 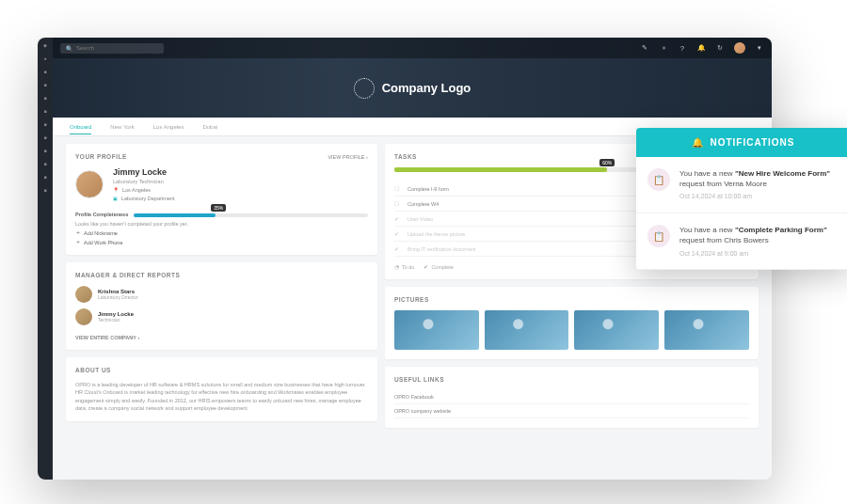 What do you see at coordinates (740, 48) in the screenshot?
I see `avatar` at bounding box center [740, 48].